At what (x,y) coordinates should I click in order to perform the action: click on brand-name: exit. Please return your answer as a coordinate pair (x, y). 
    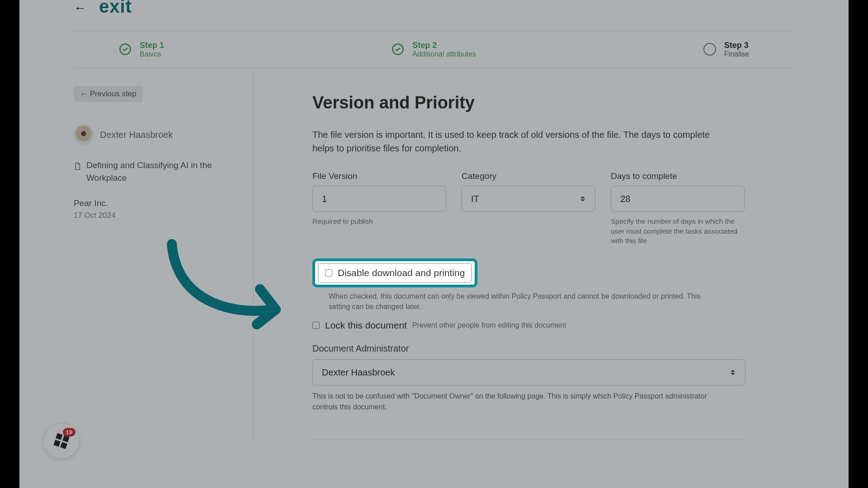
    Looking at the image, I should click on (116, 6).